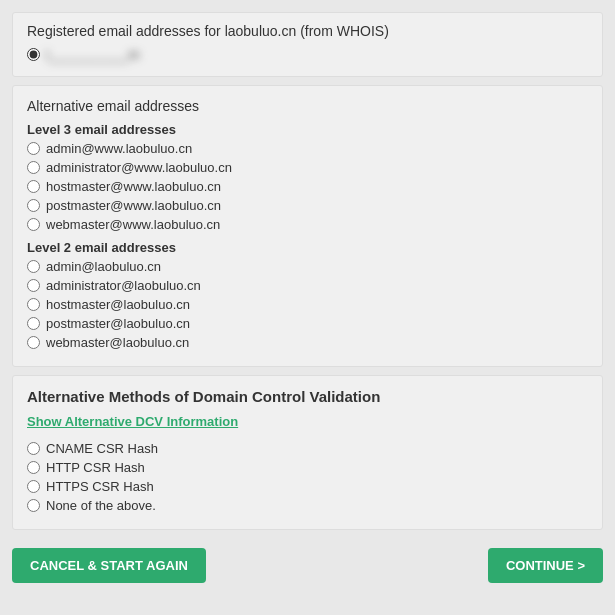 This screenshot has height=615, width=615. I want to click on level2-email-row-0: admin@laobuluo.cn, so click(308, 266).